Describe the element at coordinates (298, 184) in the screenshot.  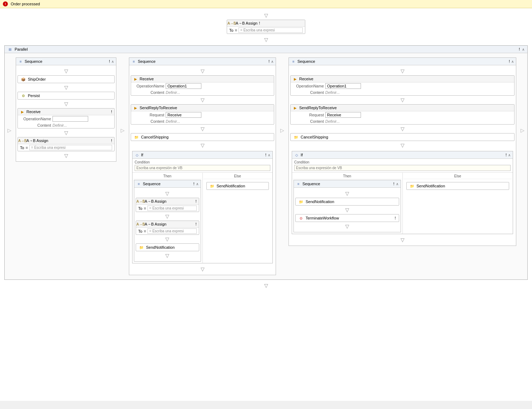
I see `right-then-seq-icon: ≡` at that location.